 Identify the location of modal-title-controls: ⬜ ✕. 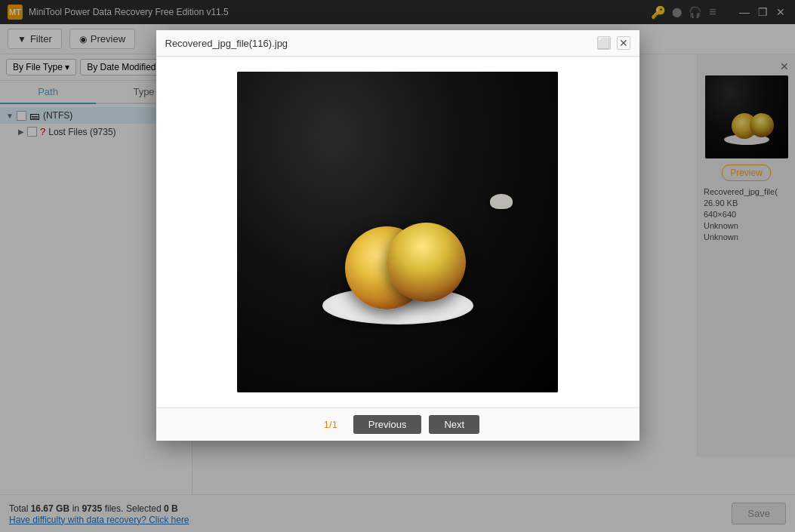
(614, 43).